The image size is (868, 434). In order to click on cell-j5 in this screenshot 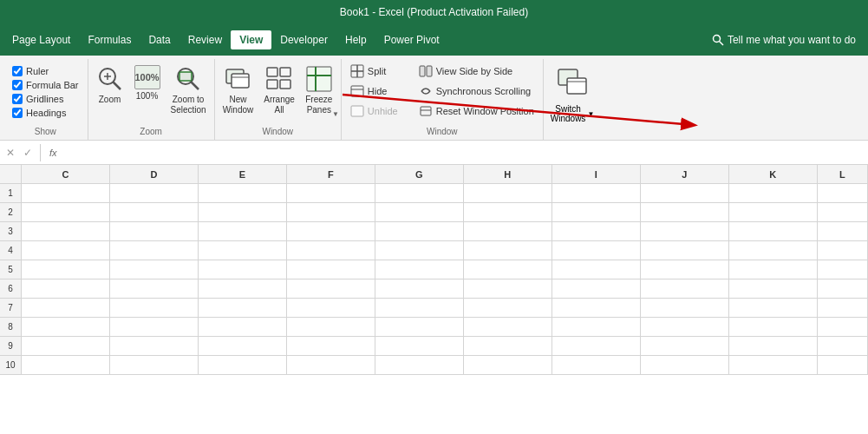, I will do `click(685, 269)`.